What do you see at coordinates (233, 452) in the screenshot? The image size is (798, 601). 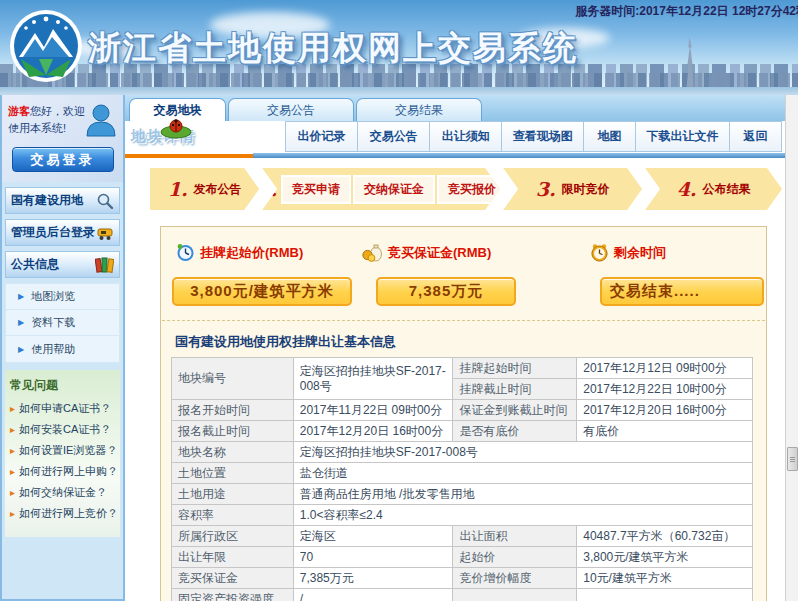 I see `plot-name-label: 地块名称` at bounding box center [233, 452].